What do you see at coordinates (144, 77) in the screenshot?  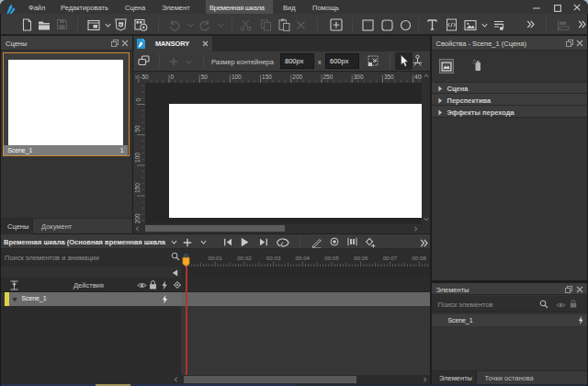 I see `svg-text: -50` at bounding box center [144, 77].